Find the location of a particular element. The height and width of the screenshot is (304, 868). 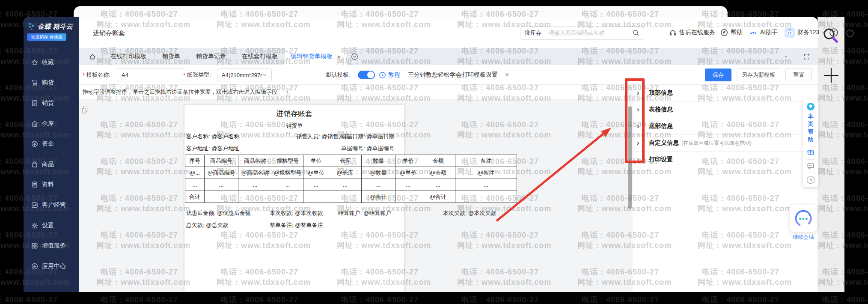

chat-bubble-icon is located at coordinates (811, 166).